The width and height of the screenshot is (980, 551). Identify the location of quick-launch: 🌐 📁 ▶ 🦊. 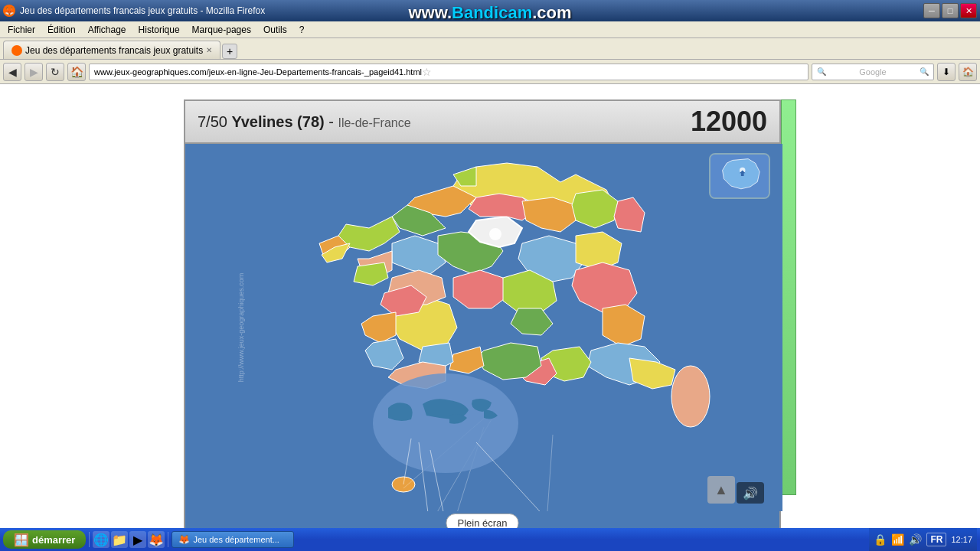
(129, 540).